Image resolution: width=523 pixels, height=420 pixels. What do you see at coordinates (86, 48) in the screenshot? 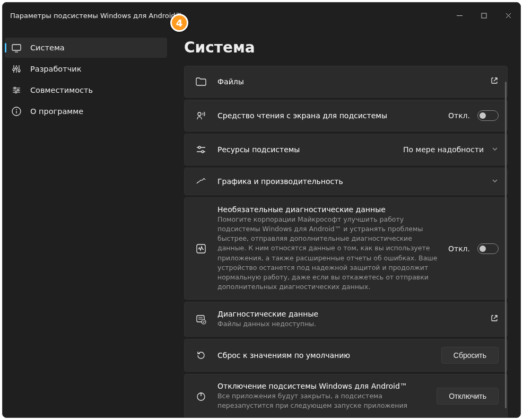
I see `sidebar-item-system: Система` at bounding box center [86, 48].